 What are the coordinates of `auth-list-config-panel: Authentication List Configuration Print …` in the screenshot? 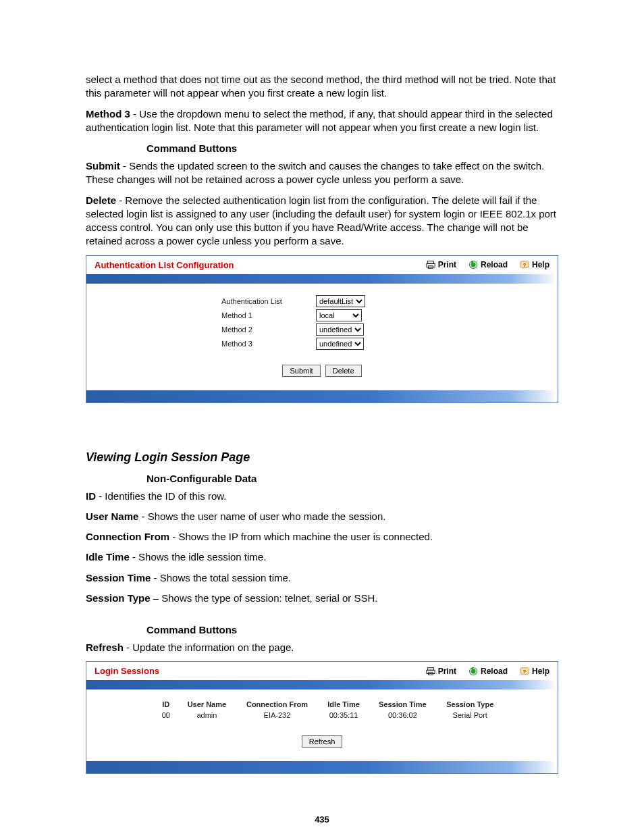 It's located at (322, 330).